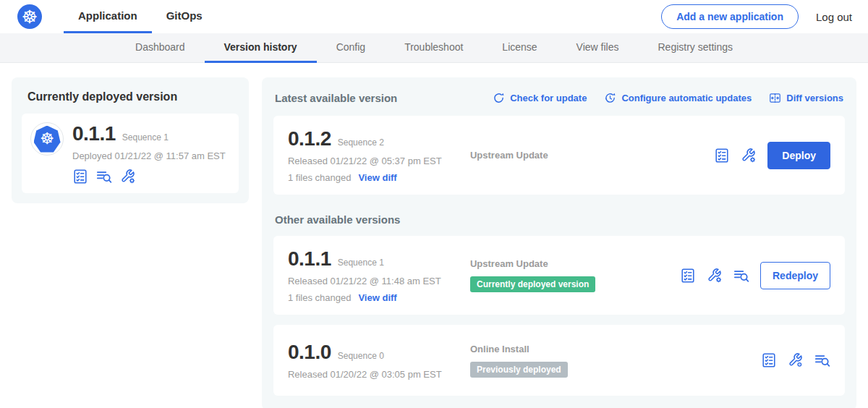 Image resolution: width=868 pixels, height=408 pixels. Describe the element at coordinates (696, 48) in the screenshot. I see `tab-registry-settings: Registry settings` at that location.